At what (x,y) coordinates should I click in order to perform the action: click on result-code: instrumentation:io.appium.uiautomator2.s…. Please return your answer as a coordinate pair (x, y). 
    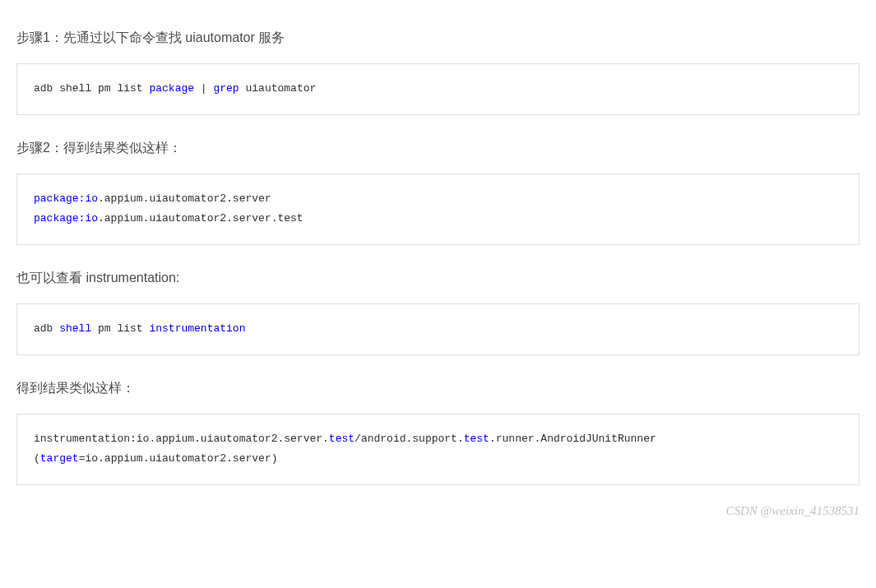
    Looking at the image, I should click on (438, 449).